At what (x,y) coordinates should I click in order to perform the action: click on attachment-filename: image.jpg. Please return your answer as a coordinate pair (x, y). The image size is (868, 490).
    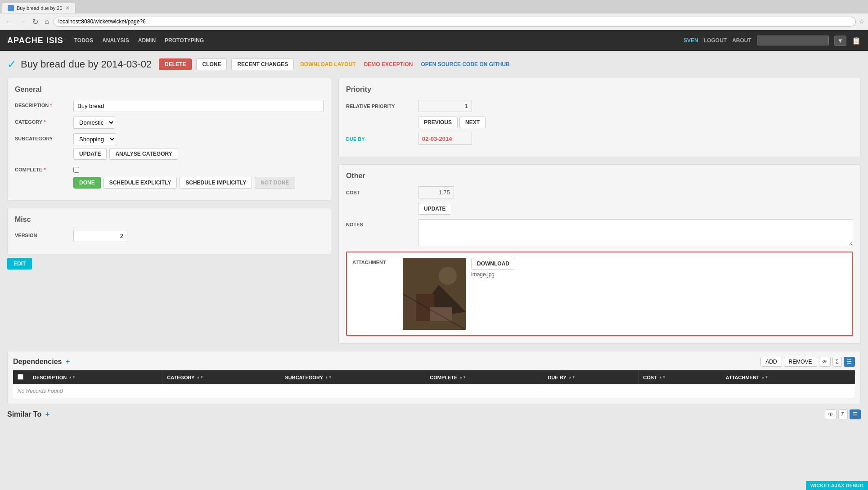
    Looking at the image, I should click on (493, 274).